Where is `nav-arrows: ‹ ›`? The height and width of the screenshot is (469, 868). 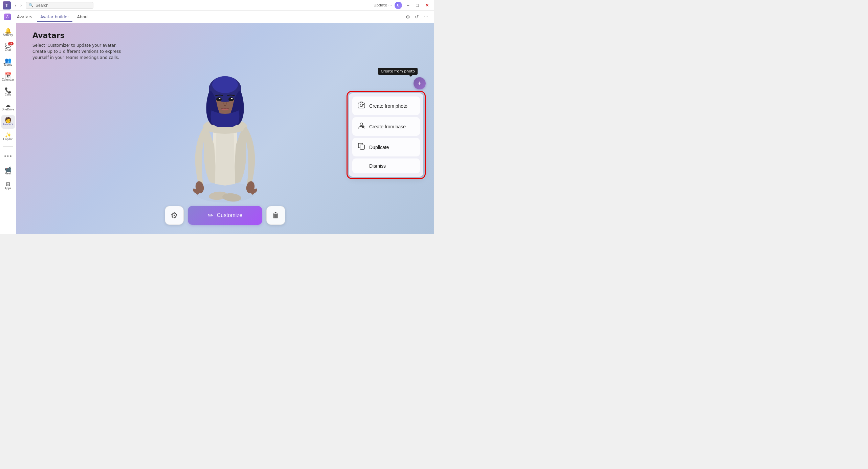 nav-arrows: ‹ › is located at coordinates (18, 5).